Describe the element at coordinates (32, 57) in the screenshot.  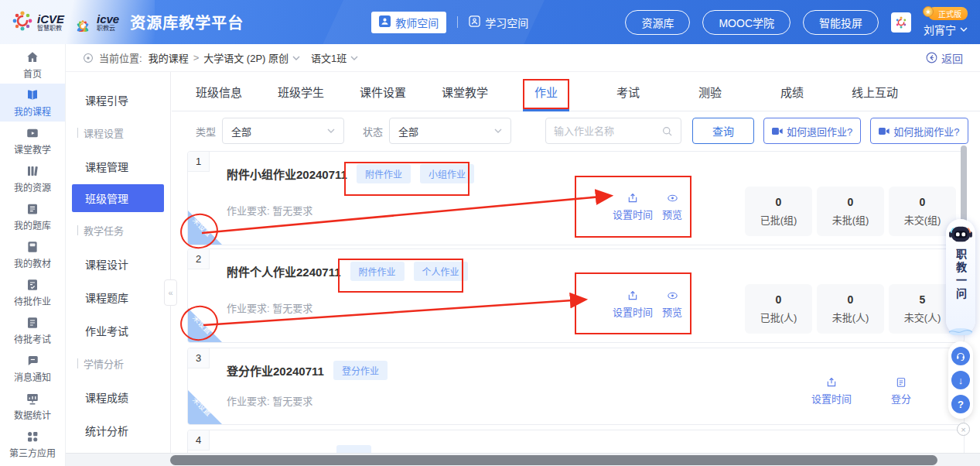
I see `home-icon` at that location.